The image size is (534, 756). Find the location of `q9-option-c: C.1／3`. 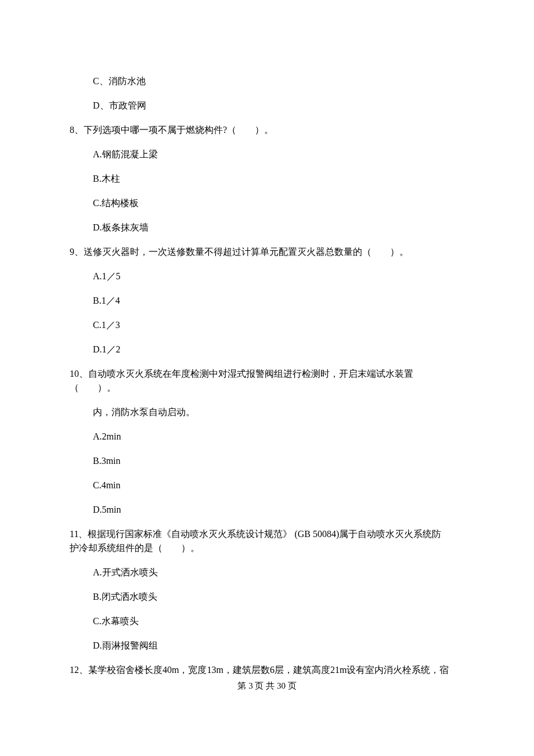

q9-option-c: C.1／3 is located at coordinates (267, 325).